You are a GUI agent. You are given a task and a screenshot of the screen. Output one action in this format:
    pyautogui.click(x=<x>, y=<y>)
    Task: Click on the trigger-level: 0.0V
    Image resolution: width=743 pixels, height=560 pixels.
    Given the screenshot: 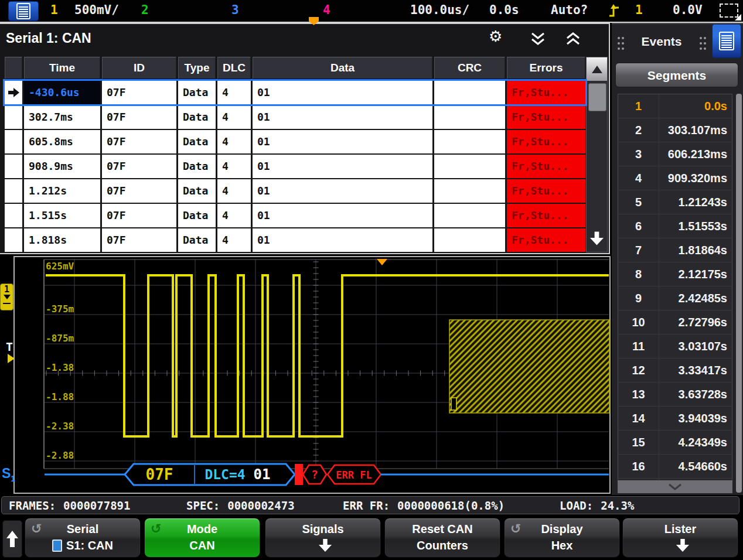 What is the action you would take?
    pyautogui.click(x=688, y=10)
    